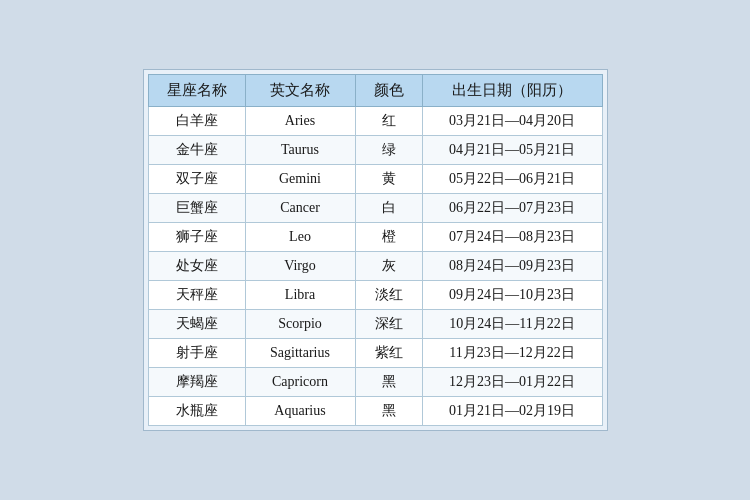 The width and height of the screenshot is (750, 500). Describe the element at coordinates (388, 354) in the screenshot. I see `cell-color: 紫红` at that location.